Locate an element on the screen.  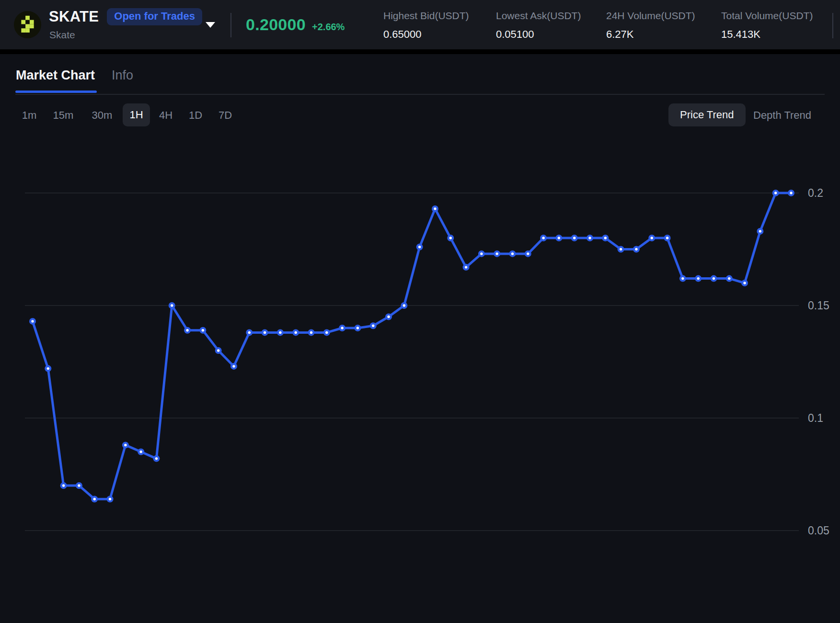
last-price: 0.20000 is located at coordinates (276, 25).